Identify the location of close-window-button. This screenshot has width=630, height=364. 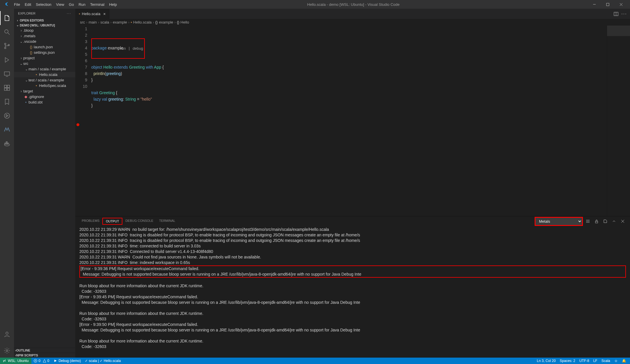
(621, 4).